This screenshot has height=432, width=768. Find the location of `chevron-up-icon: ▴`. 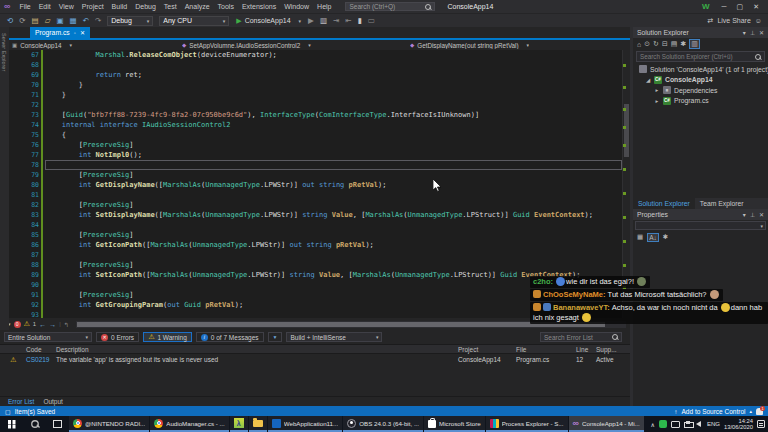

chevron-up-icon: ▴ is located at coordinates (750, 411).